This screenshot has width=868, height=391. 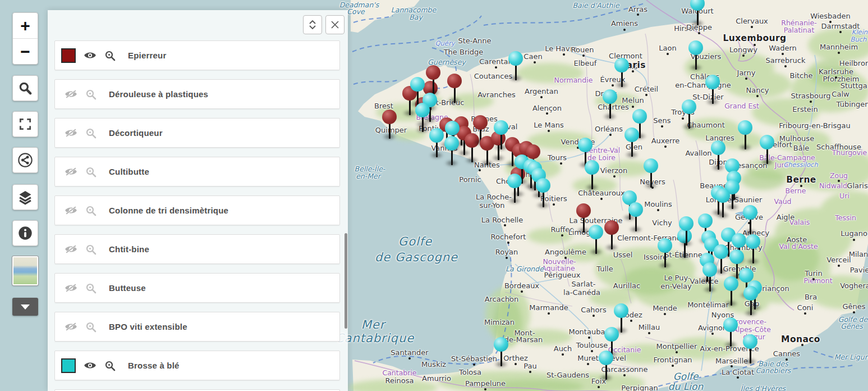 I want to click on search-icon, so click(x=25, y=88).